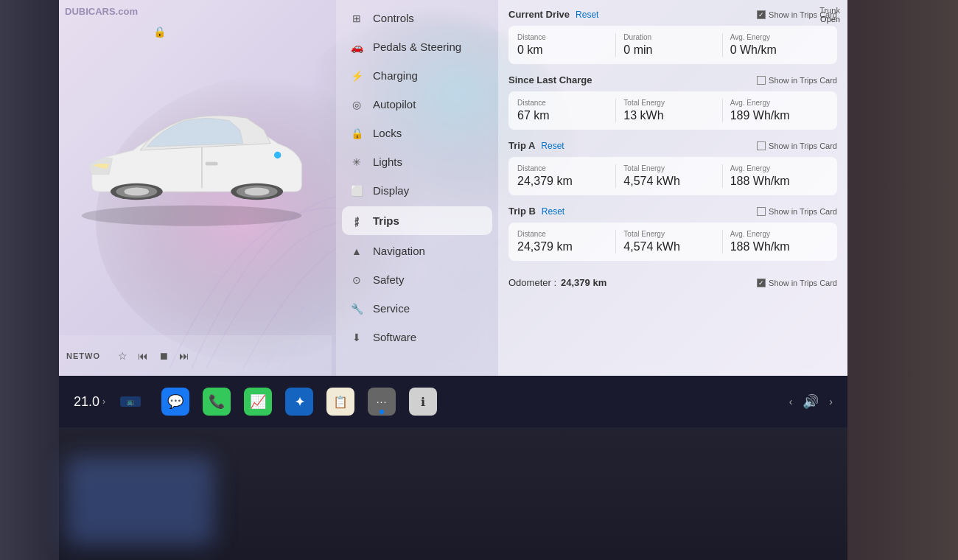 The image size is (958, 560). I want to click on slc-energy-label: Total Energy, so click(669, 103).